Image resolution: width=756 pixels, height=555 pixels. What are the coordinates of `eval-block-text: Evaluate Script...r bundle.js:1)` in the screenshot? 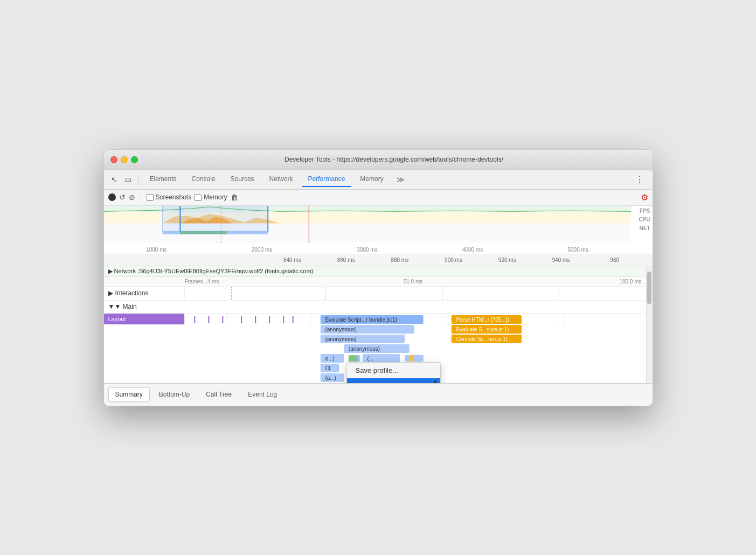 It's located at (361, 320).